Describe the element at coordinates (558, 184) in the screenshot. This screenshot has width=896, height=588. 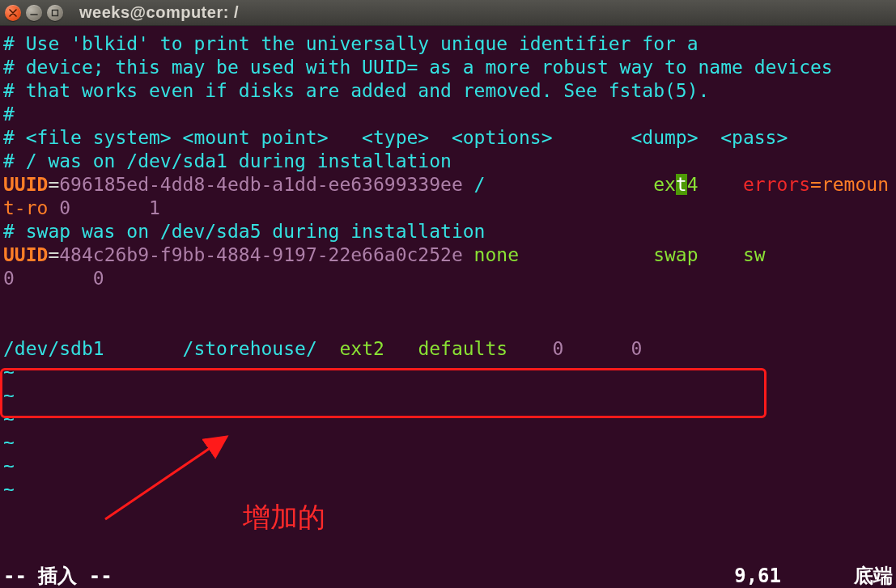
I see `mount-point: /` at that location.